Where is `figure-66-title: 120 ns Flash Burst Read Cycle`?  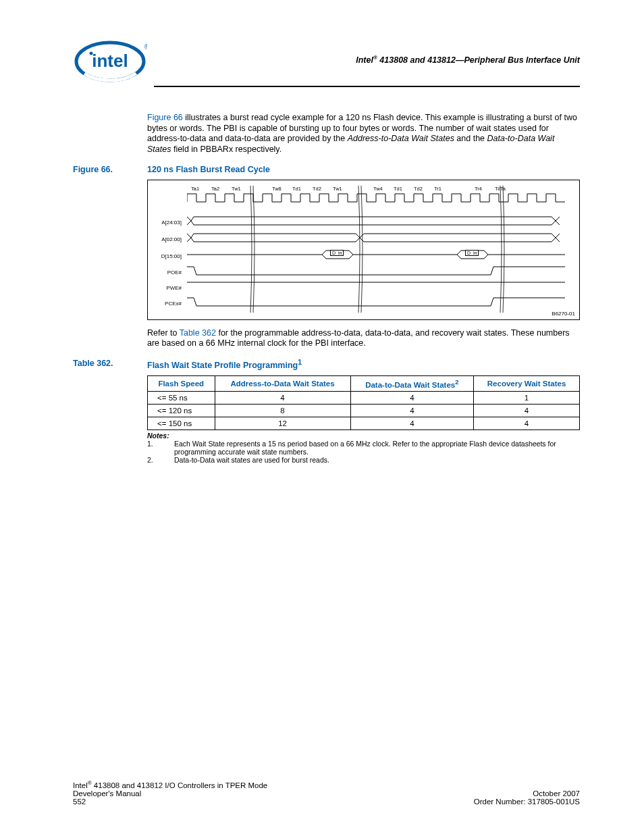 figure-66-title: 120 ns Flash Burst Read Cycle is located at coordinates (209, 170).